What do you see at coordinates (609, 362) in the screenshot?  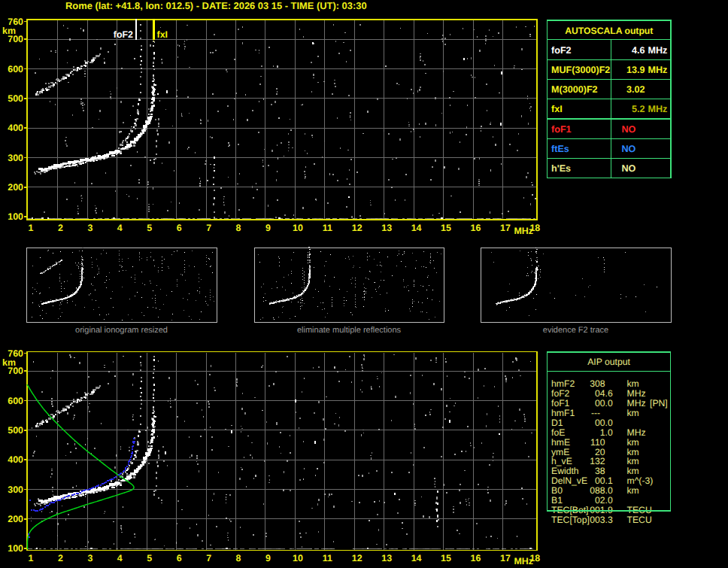 I see `svg-text: AIP output` at bounding box center [609, 362].